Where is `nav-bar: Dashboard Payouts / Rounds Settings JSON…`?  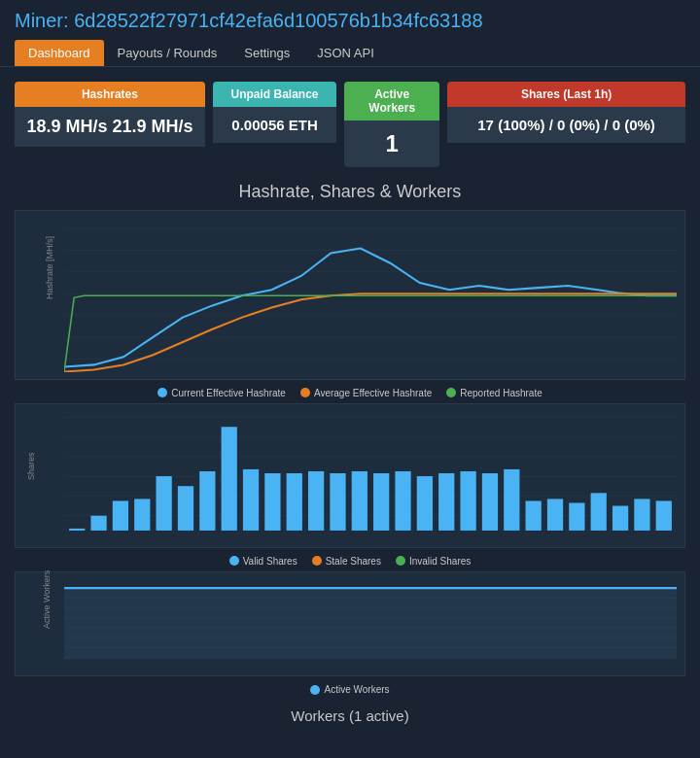
nav-bar: Dashboard Payouts / Rounds Settings JSON… is located at coordinates (350, 52).